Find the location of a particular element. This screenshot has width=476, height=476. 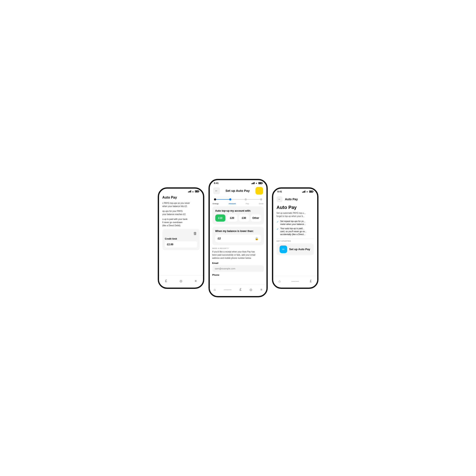

amount-btn-30: £30 is located at coordinates (244, 218).